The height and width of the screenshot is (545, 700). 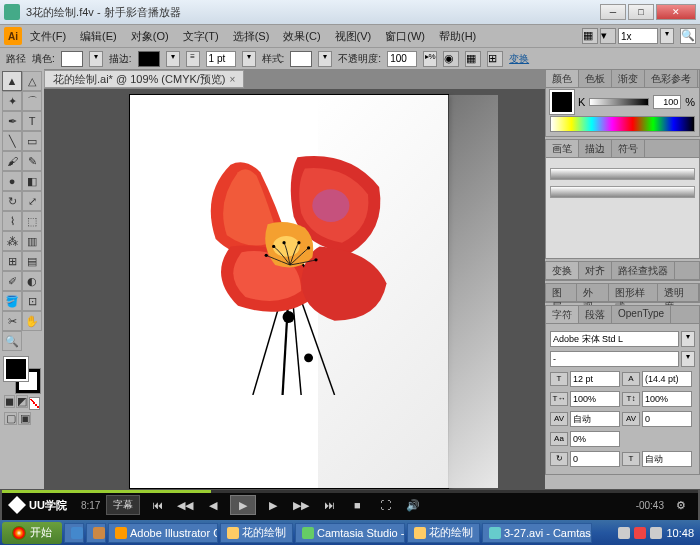 What do you see at coordinates (32, 221) in the screenshot?
I see `free-transform-tool: ⬚` at bounding box center [32, 221].